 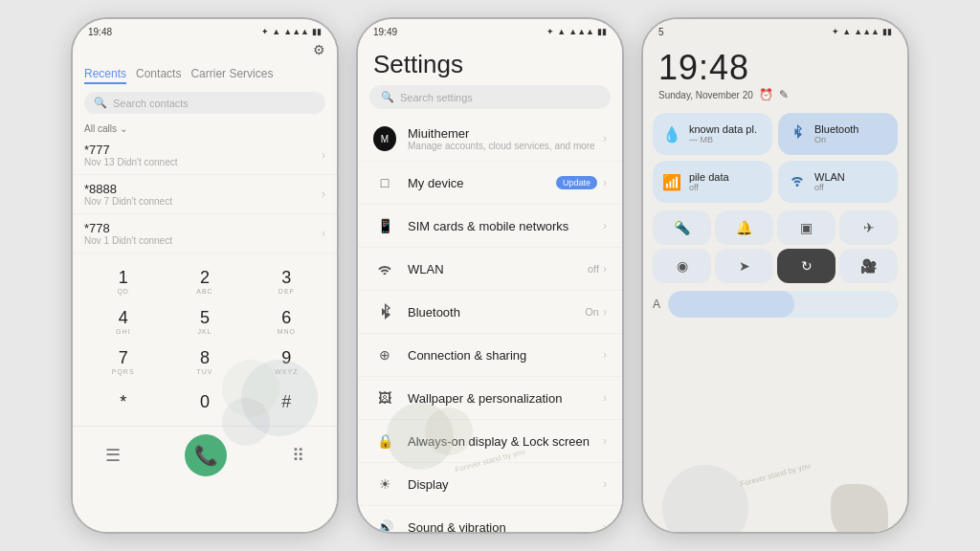 What do you see at coordinates (131, 163) in the screenshot?
I see `call-date-0: Nov 13 Didn't connect` at bounding box center [131, 163].